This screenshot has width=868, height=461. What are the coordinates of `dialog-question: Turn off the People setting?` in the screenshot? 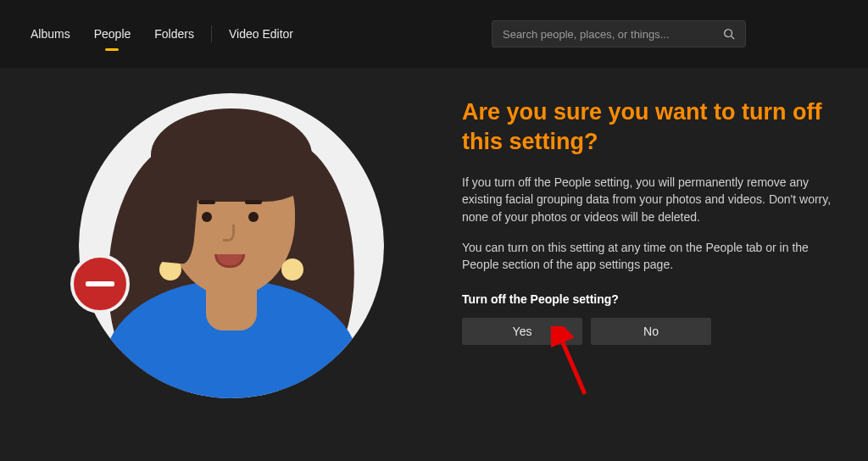 It's located at (656, 299).